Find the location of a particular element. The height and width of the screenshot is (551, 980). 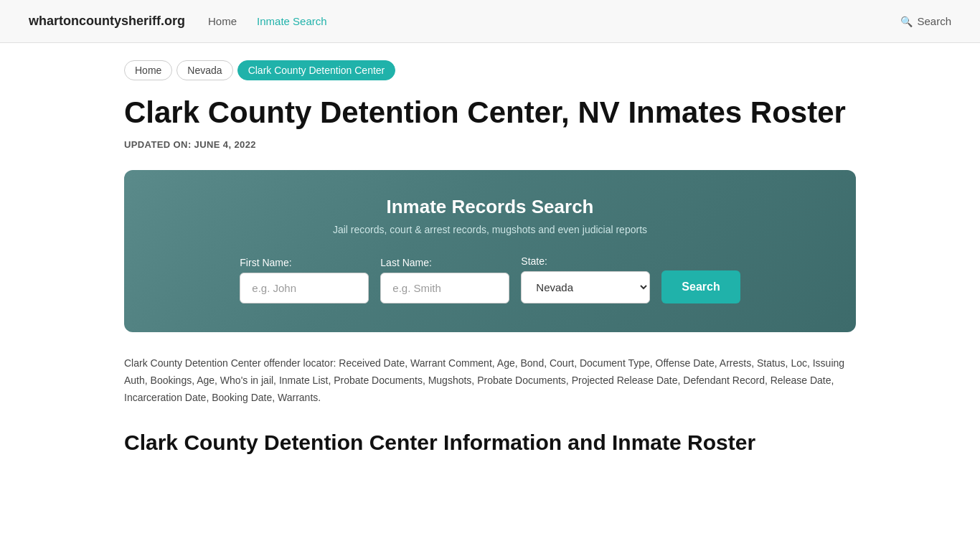

first-name-input is located at coordinates (304, 288).